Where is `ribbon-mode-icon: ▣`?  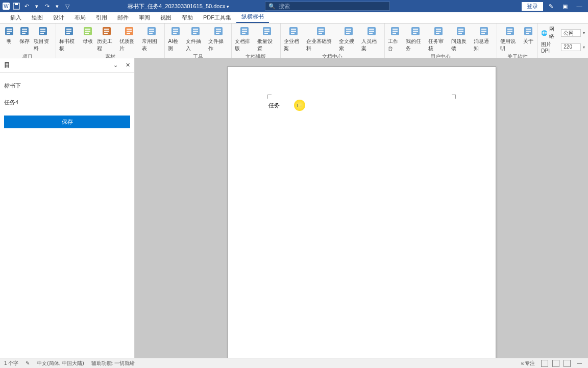
ribbon-mode-icon: ▣ is located at coordinates (565, 6).